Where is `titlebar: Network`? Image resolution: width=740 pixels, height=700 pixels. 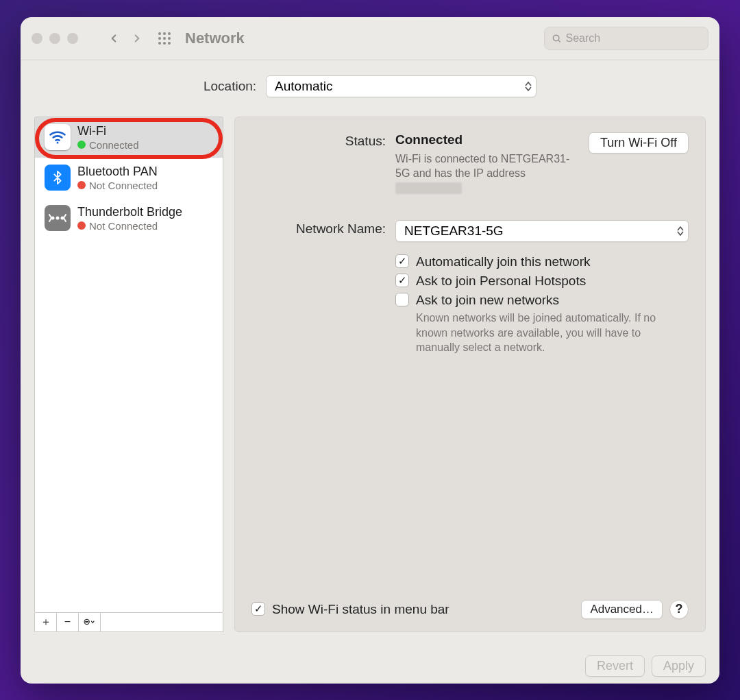 titlebar: Network is located at coordinates (370, 38).